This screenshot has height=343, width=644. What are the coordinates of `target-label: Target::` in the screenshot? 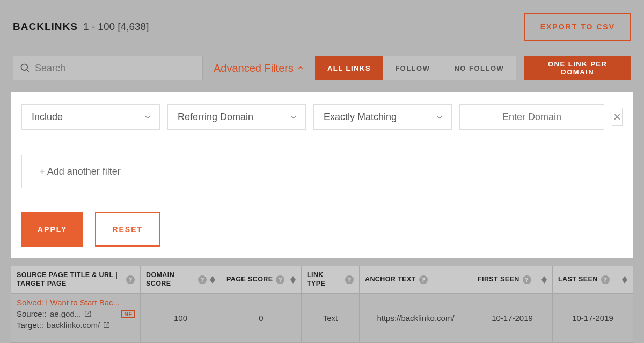 It's located at (30, 325).